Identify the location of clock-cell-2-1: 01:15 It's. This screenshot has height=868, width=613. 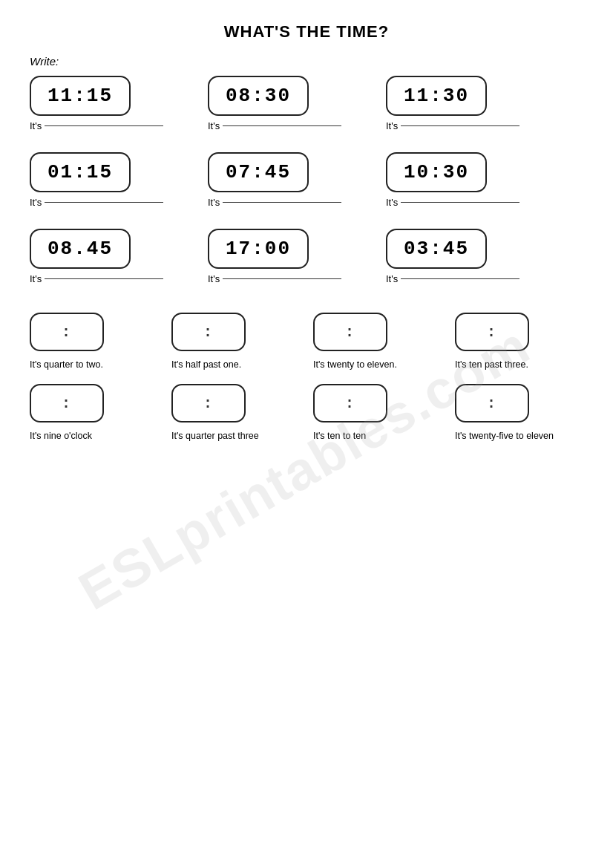
(119, 180).